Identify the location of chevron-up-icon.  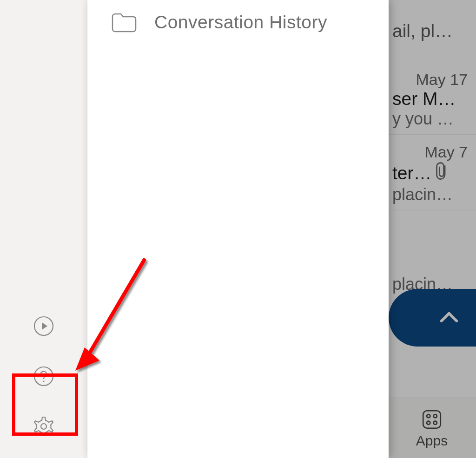
(449, 318).